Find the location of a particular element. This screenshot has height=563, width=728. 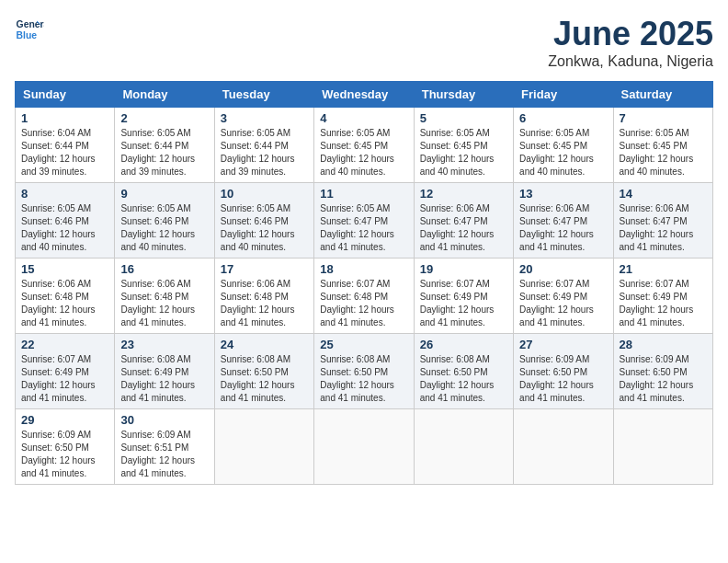

calendar-week-row: 1Sunrise: 6:04 AM Sunset: 6:44 PM Daylig… is located at coordinates (364, 145).